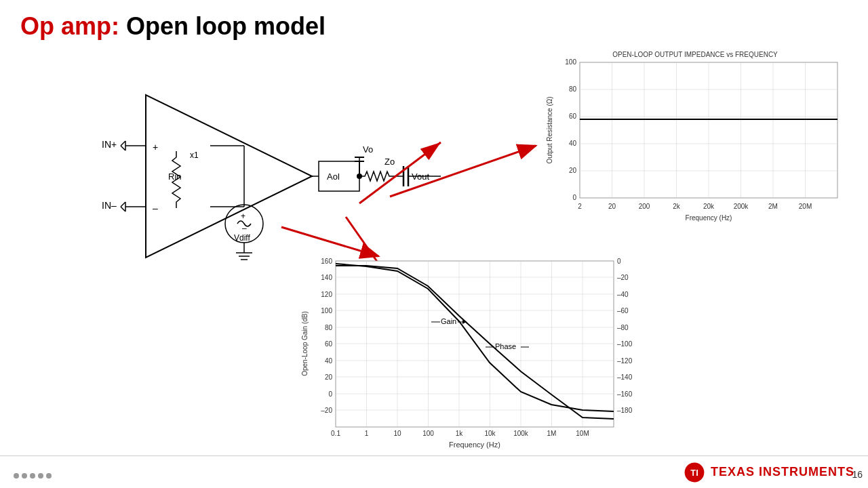 The height and width of the screenshot is (488, 868). I want to click on svg-text: –160, so click(625, 394).